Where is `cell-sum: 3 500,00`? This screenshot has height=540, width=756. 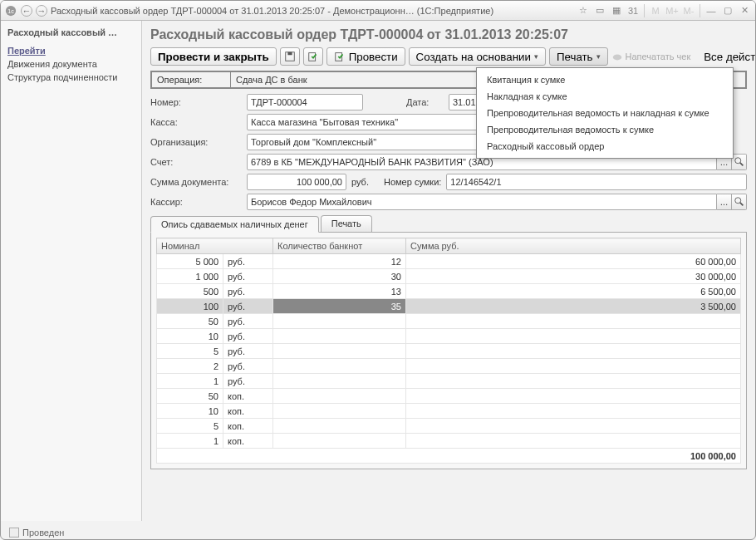 cell-sum: 3 500,00 is located at coordinates (573, 307).